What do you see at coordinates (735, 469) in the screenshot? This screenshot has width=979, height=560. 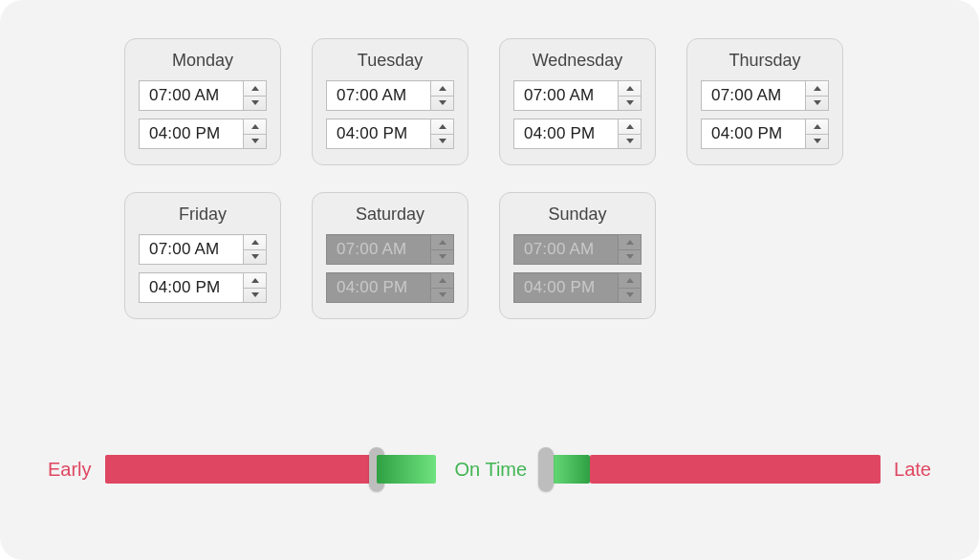 I see `late-track` at bounding box center [735, 469].